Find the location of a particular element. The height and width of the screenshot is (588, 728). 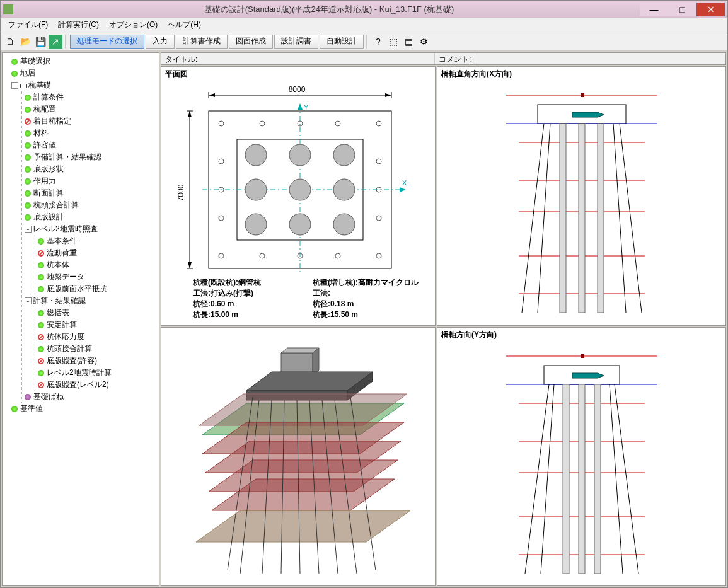

close-button: ✕ is located at coordinates (711, 9).